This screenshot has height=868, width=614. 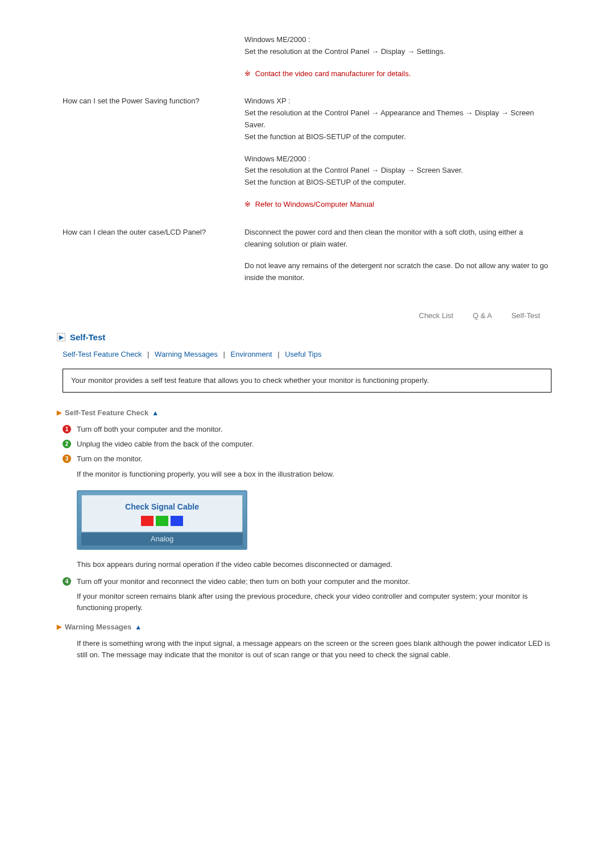 What do you see at coordinates (150, 429) in the screenshot?
I see `step-text: Turn off both your computer and the moni…` at bounding box center [150, 429].